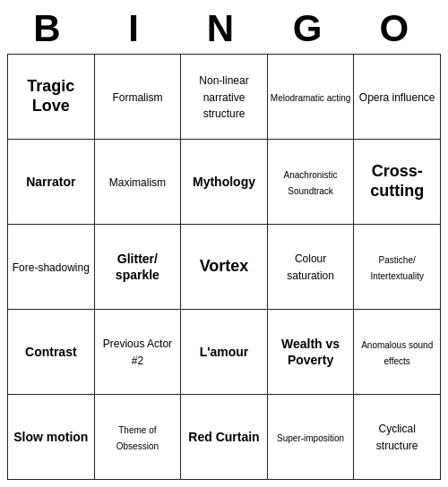 The height and width of the screenshot is (487, 448). Describe the element at coordinates (310, 439) in the screenshot. I see `cell-label: Super-imposition` at that location.